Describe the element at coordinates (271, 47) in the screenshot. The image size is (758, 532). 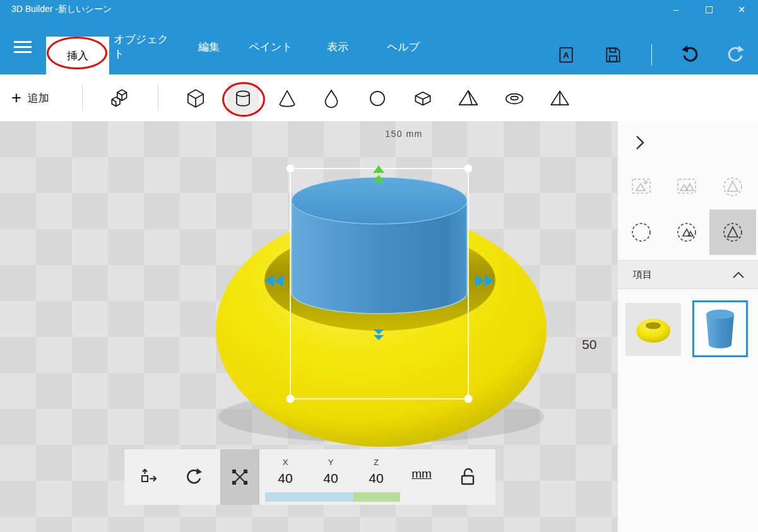
I see `tab-paint: ペイント` at that location.